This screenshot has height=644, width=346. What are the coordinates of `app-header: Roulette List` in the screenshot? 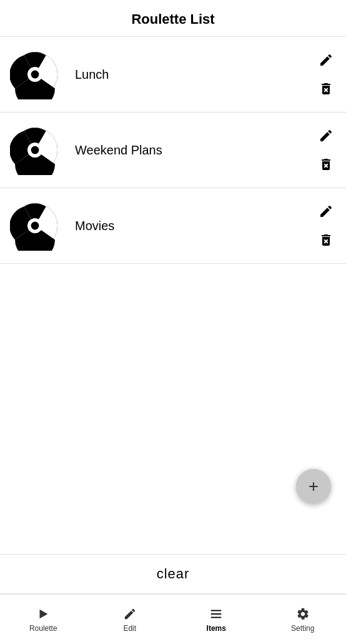 It's located at (173, 19).